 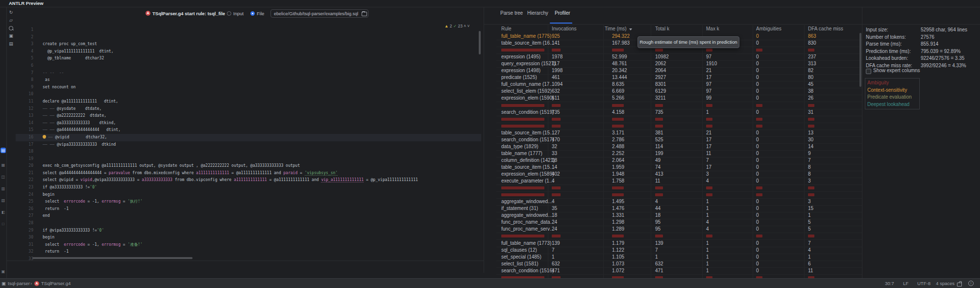 What do you see at coordinates (679, 147) in the screenshot?
I see `profiler-row: data_type (1829)322.48811417014` at bounding box center [679, 147].